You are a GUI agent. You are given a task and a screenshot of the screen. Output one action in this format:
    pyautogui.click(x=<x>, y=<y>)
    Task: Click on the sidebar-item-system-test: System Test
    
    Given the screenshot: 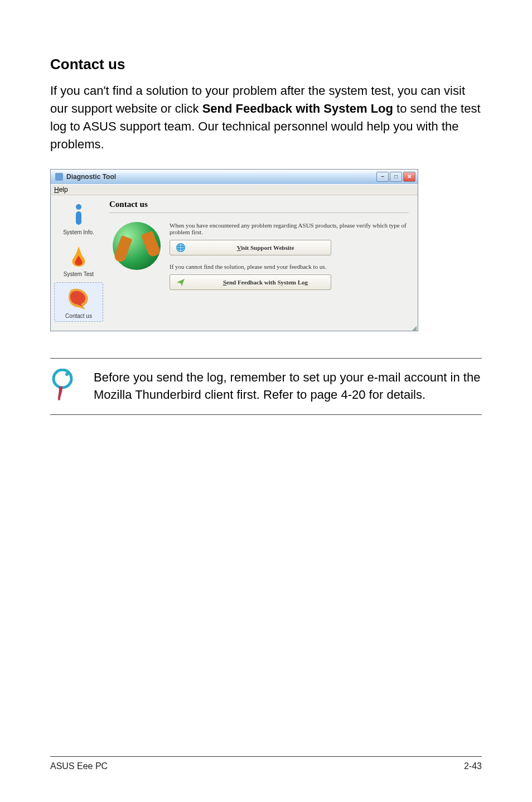 What is the action you would take?
    pyautogui.click(x=79, y=260)
    